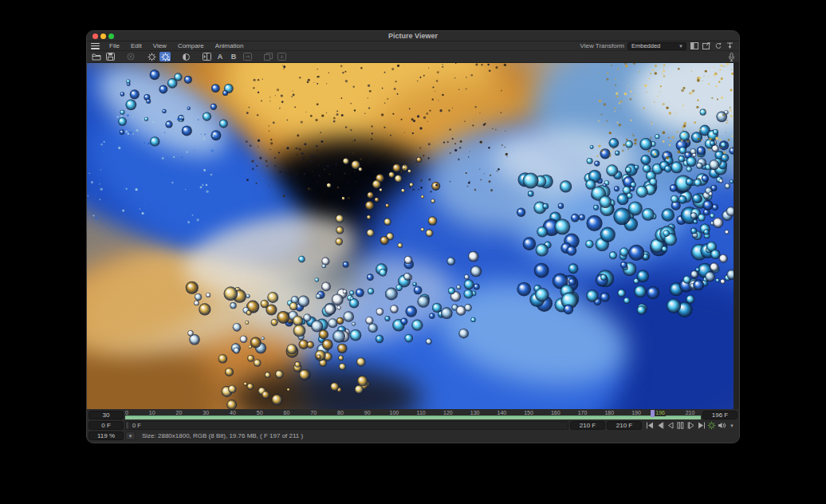  What do you see at coordinates (131, 57) in the screenshot?
I see `cancel-render-icon` at bounding box center [131, 57].